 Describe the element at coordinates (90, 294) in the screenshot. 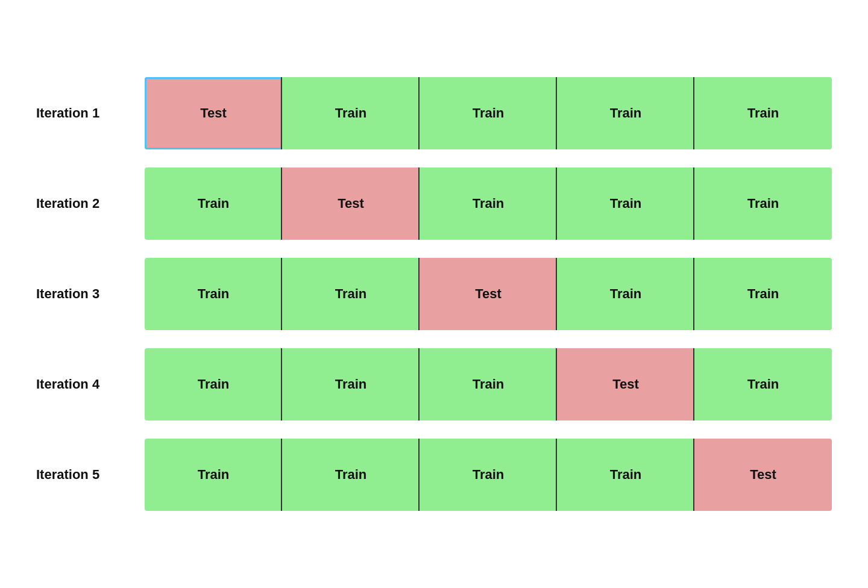

I see `iteration-label-3: Iteration 3` at that location.